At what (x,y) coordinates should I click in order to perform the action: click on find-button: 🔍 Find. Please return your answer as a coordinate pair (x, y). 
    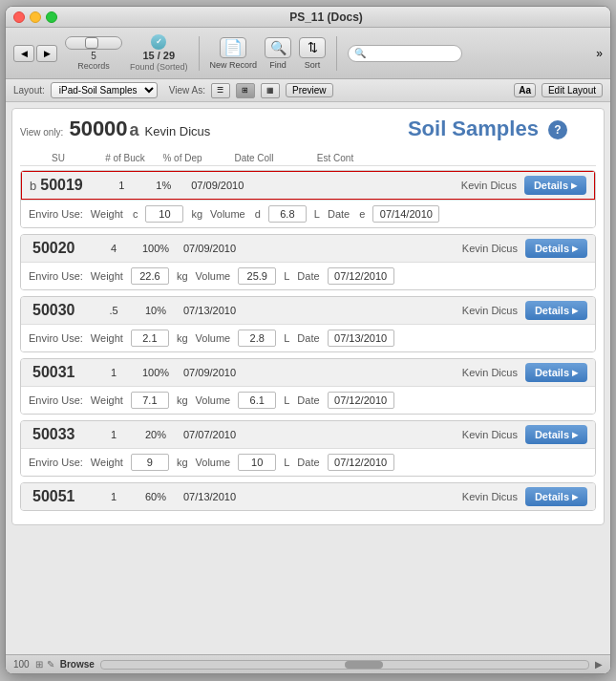
    Looking at the image, I should click on (278, 53).